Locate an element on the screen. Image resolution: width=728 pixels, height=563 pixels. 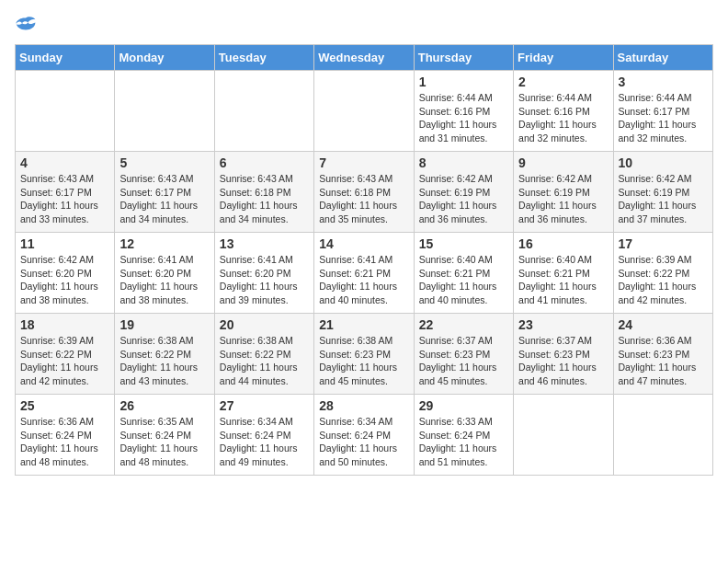
day-number: 21 is located at coordinates (364, 325).